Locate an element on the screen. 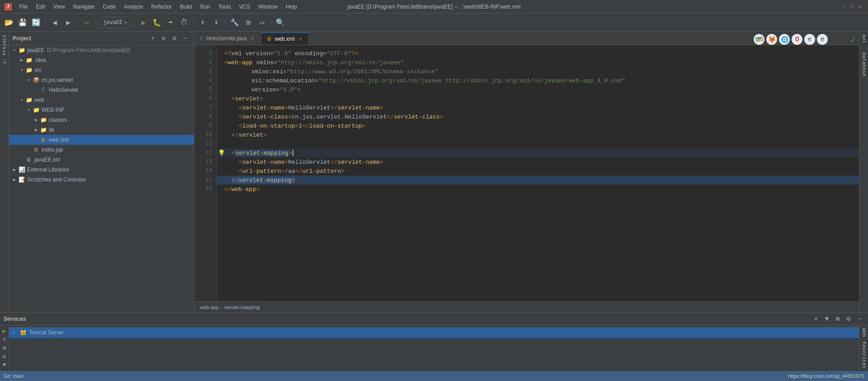 Image resolution: width=868 pixels, height=381 pixels. search-button: 🔍 is located at coordinates (280, 23).